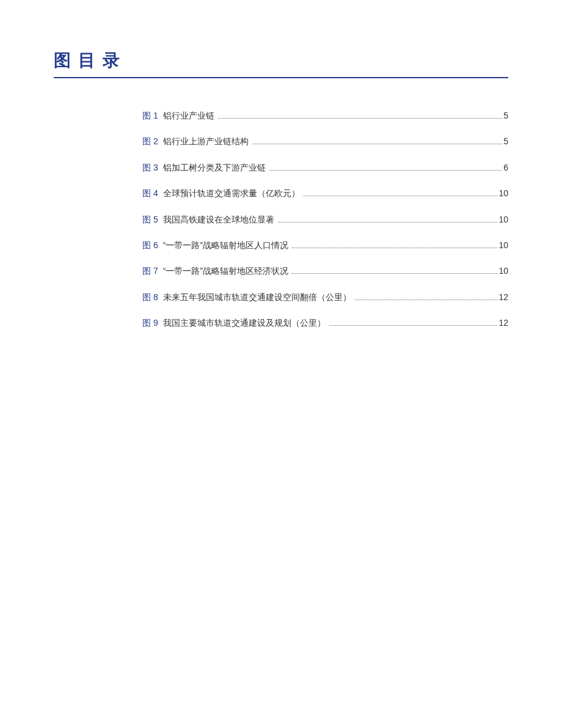 The height and width of the screenshot is (728, 562). What do you see at coordinates (325, 297) in the screenshot?
I see `figure-entry: 图8 未来五年我国城市轨道交通建设空间翻倍（公里） 12` at bounding box center [325, 297].